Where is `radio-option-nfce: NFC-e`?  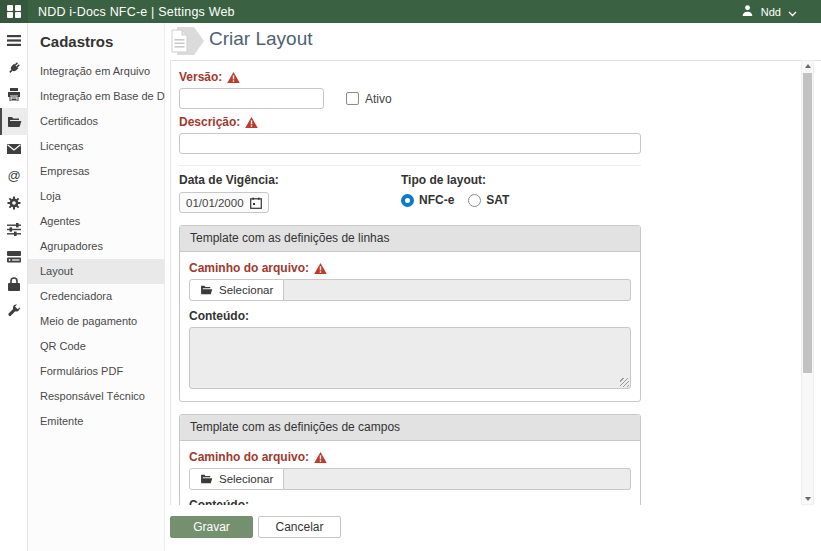
radio-option-nfce: NFC-e is located at coordinates (428, 200).